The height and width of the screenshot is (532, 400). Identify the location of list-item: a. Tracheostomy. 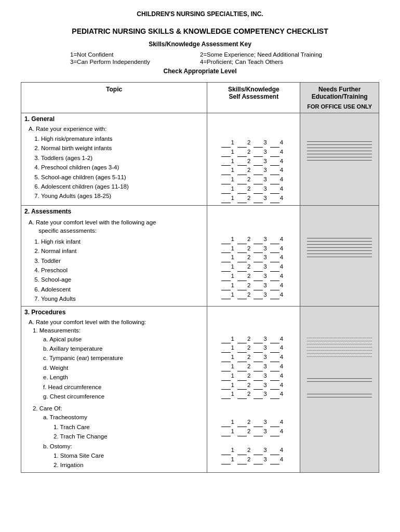
(124, 417).